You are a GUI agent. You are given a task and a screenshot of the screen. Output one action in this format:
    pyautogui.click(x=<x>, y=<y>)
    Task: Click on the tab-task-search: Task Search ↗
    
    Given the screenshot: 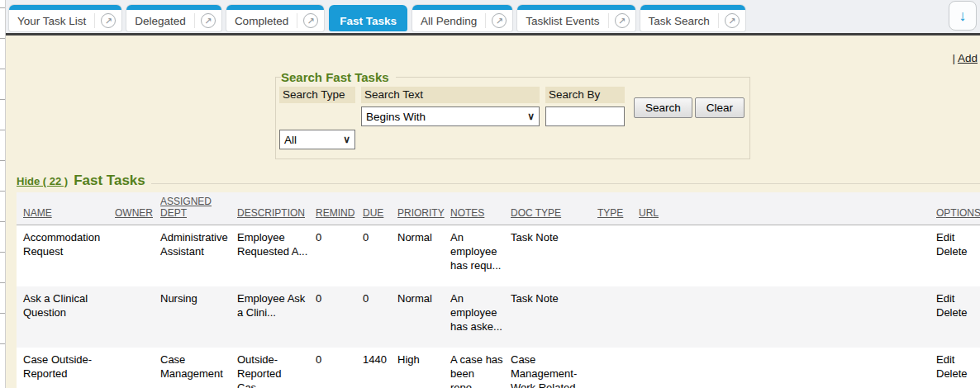 What is the action you would take?
    pyautogui.click(x=692, y=18)
    